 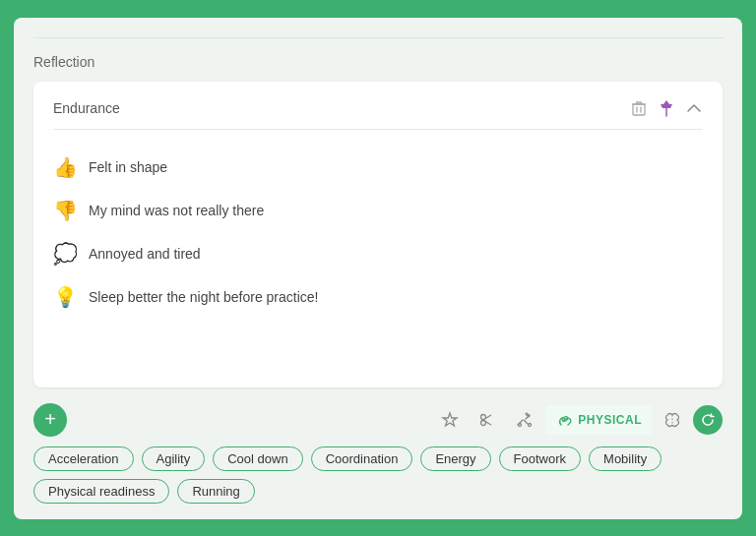 I want to click on add-button: +, so click(x=50, y=420).